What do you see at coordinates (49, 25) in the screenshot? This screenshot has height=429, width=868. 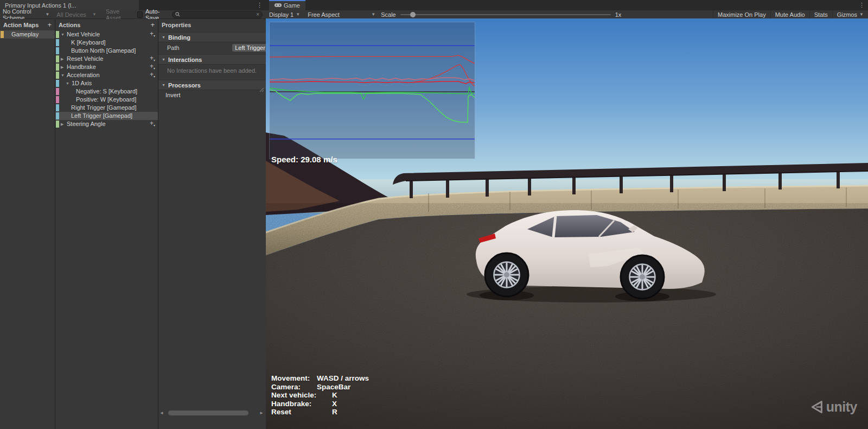 I see `add-action-map-button: +` at bounding box center [49, 25].